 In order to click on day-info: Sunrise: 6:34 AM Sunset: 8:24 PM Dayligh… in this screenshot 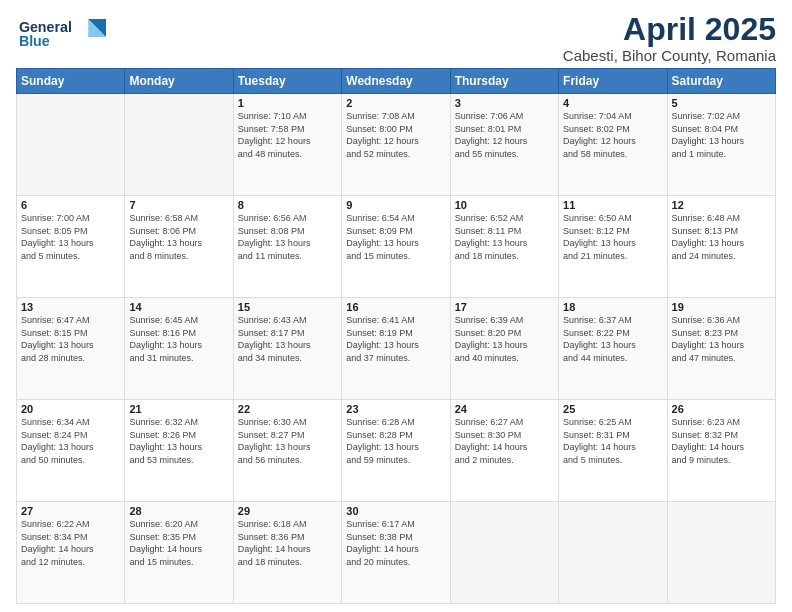, I will do `click(70, 441)`.